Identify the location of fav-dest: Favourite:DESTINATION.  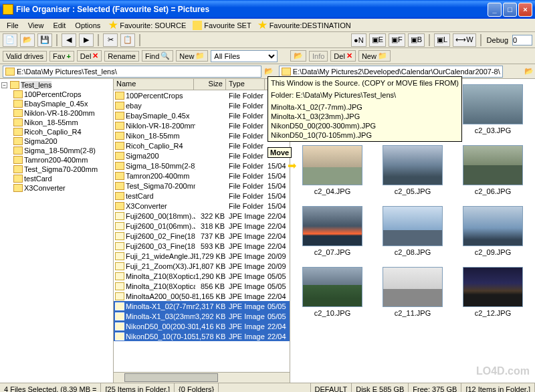
(305, 25).